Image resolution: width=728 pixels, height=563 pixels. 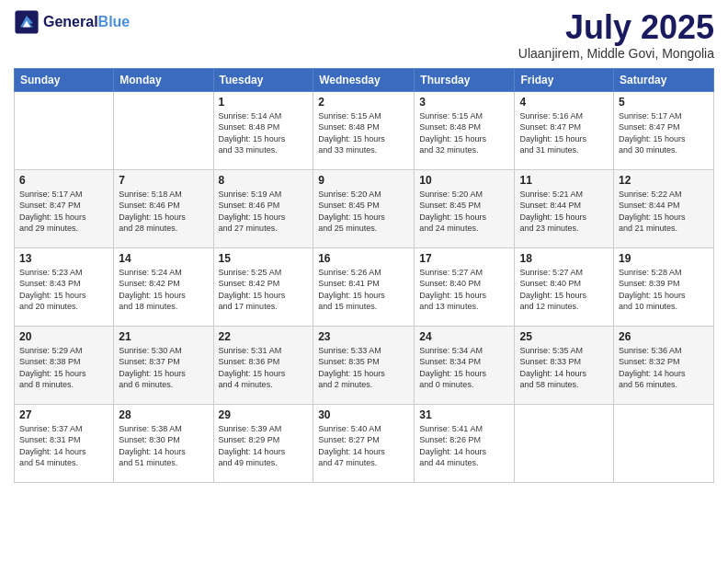 What do you see at coordinates (464, 415) in the screenshot?
I see `day-number: 31` at bounding box center [464, 415].